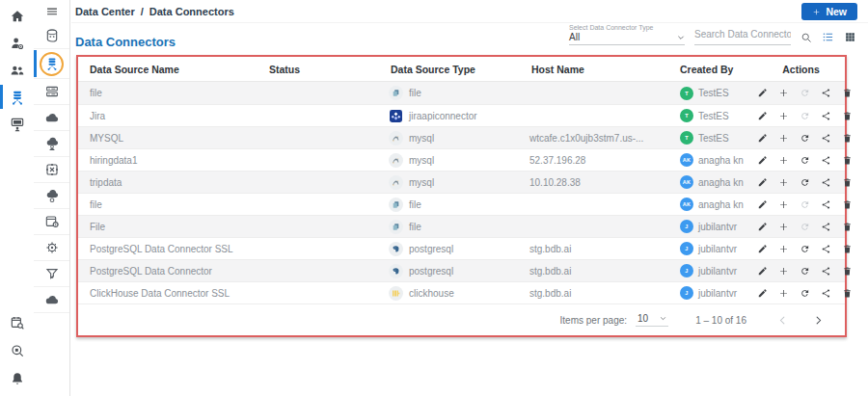 The width and height of the screenshot is (868, 396). What do you see at coordinates (851, 37) in the screenshot?
I see `grid-view-icon` at bounding box center [851, 37].